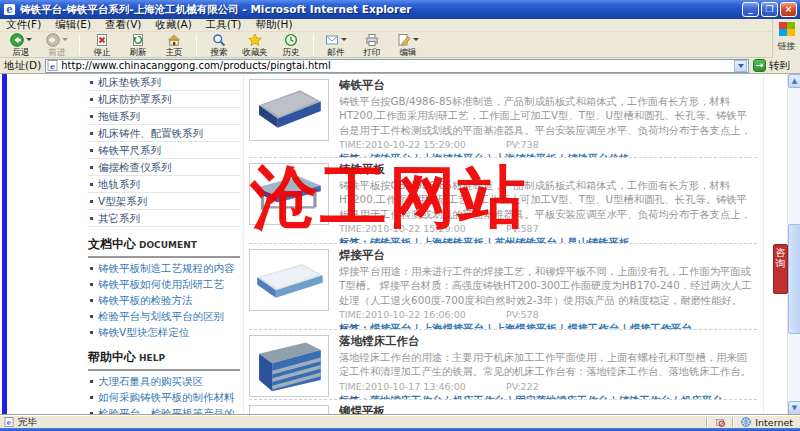 The height and width of the screenshot is (431, 800). I want to click on back-dropdown-icon, so click(29, 40).